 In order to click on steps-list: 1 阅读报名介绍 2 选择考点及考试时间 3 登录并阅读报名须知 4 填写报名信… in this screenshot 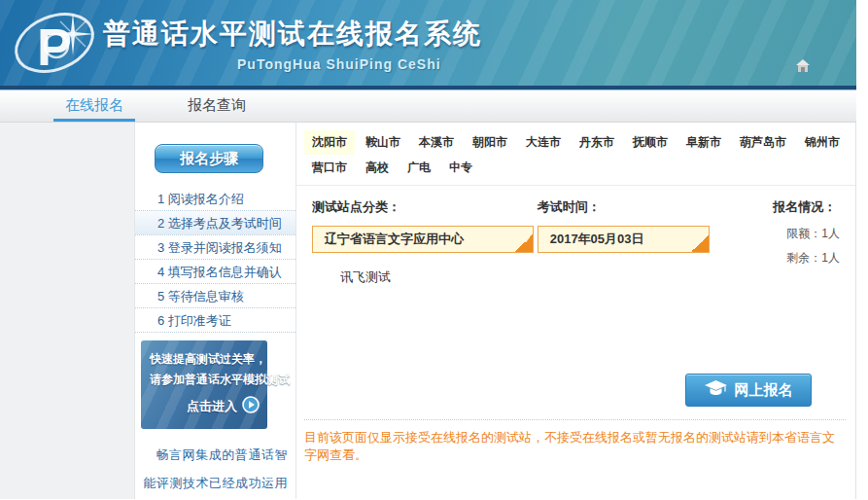, I will do `click(216, 260)`.